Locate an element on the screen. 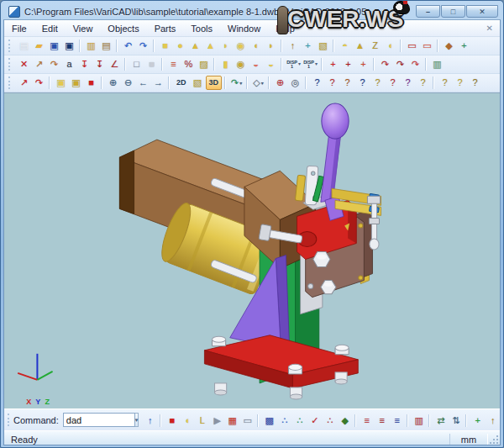 The image size is (504, 448). menu-parts: Parts is located at coordinates (165, 29).